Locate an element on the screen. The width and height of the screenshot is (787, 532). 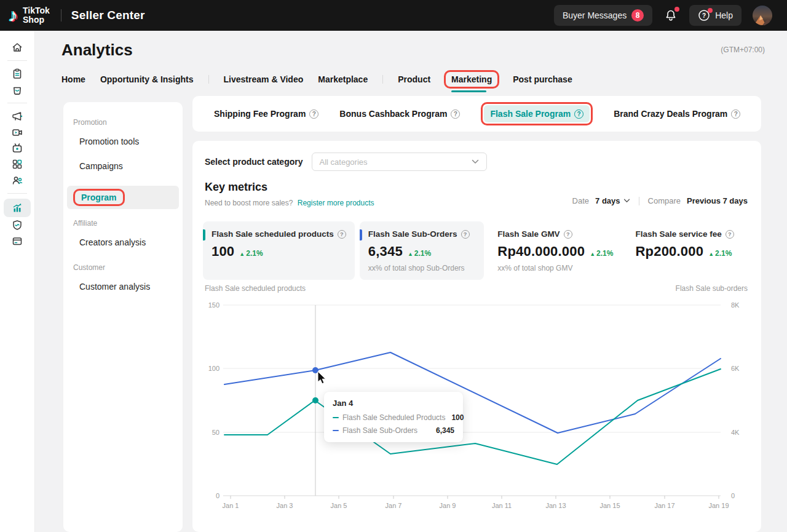
teal-dash-icon is located at coordinates (336, 418).